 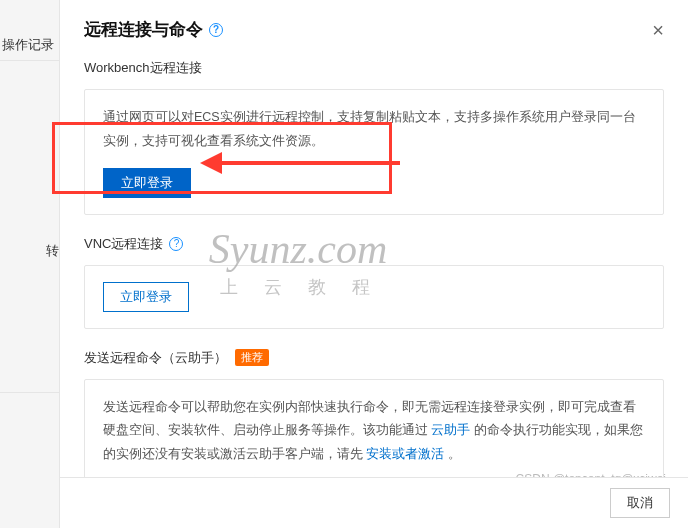 What do you see at coordinates (450, 430) in the screenshot?
I see `cloud-assistant-link: 云助手` at bounding box center [450, 430].